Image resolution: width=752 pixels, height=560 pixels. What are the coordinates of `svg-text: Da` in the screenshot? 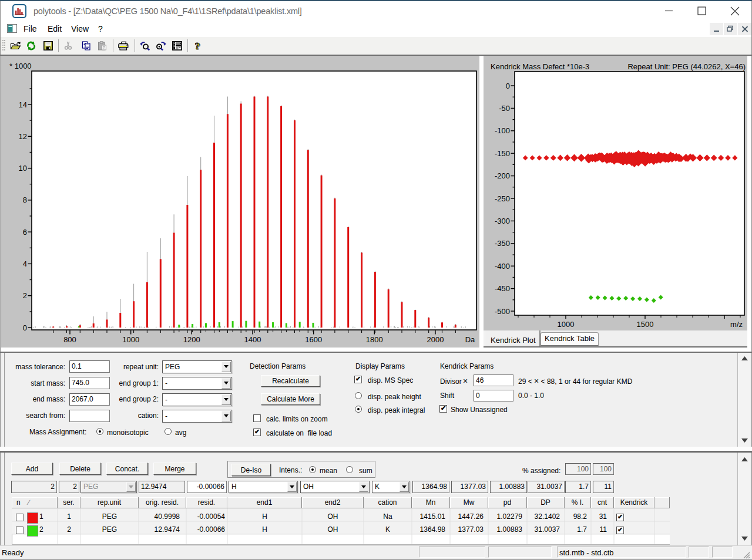 It's located at (470, 339).